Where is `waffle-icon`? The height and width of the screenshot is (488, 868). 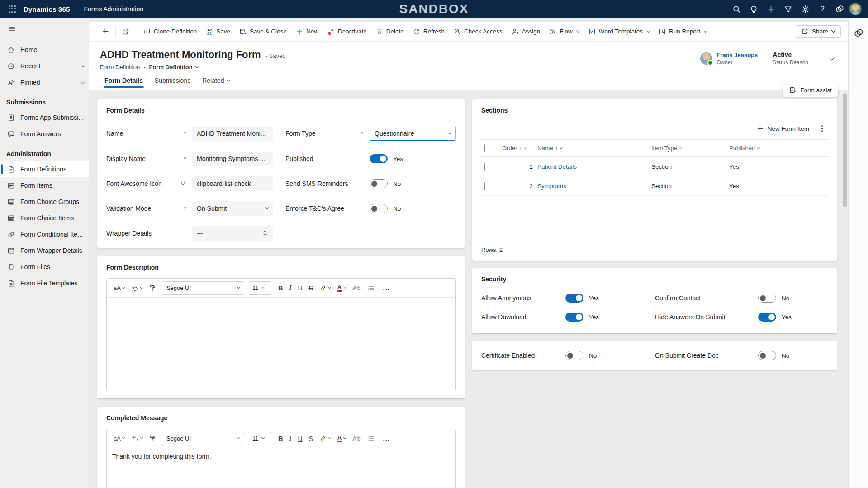 waffle-icon is located at coordinates (12, 9).